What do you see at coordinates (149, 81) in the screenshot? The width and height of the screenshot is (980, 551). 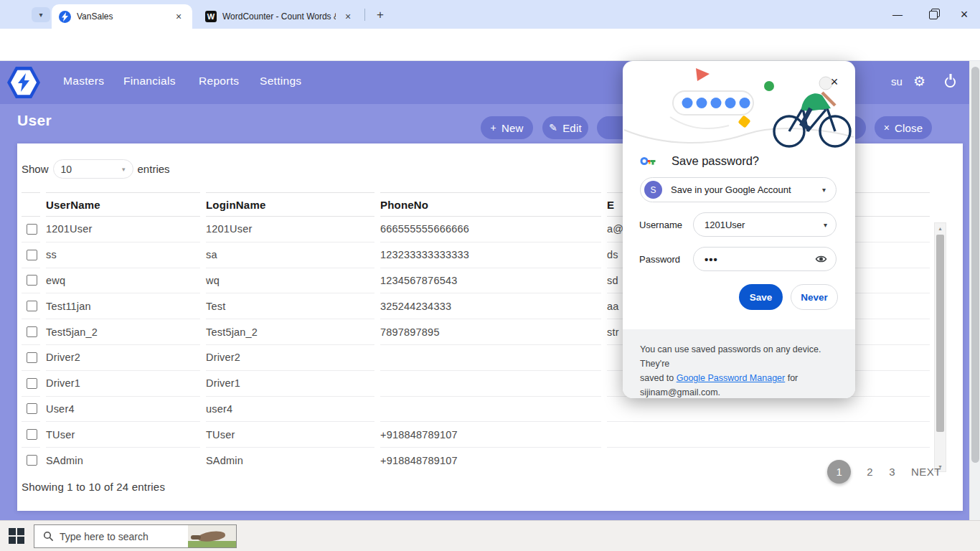 I see `nav-item-financials: Financials` at bounding box center [149, 81].